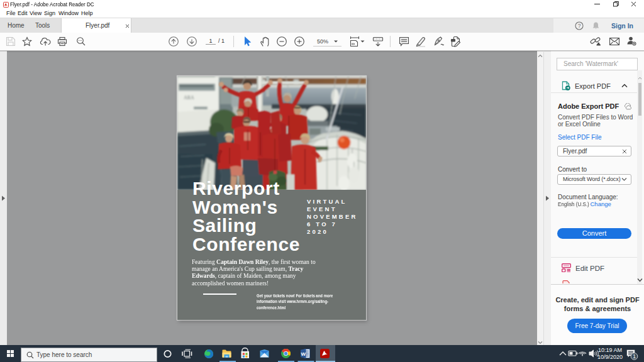  Describe the element at coordinates (303, 354) in the screenshot. I see `svg-text: W` at that location.